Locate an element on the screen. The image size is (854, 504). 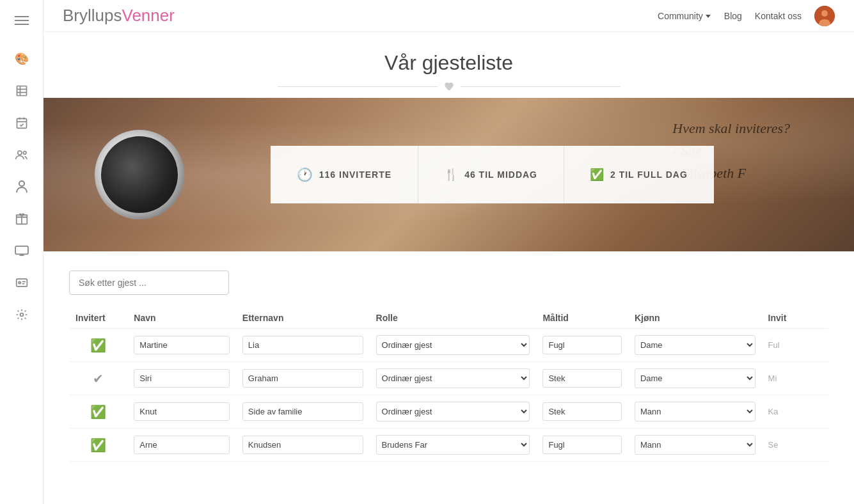
sidebar-item-guests is located at coordinates (22, 155).